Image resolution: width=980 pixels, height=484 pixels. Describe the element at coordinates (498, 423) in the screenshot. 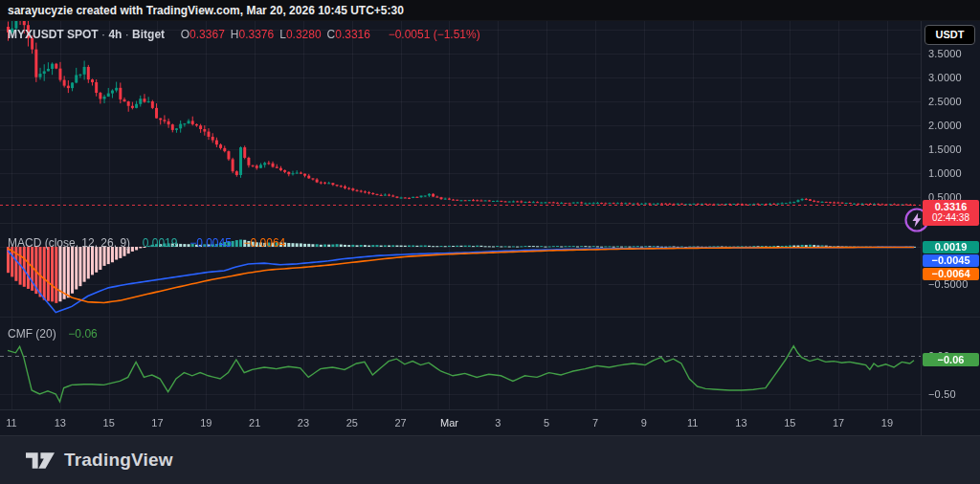

I see `time-tick-label: 3` at that location.